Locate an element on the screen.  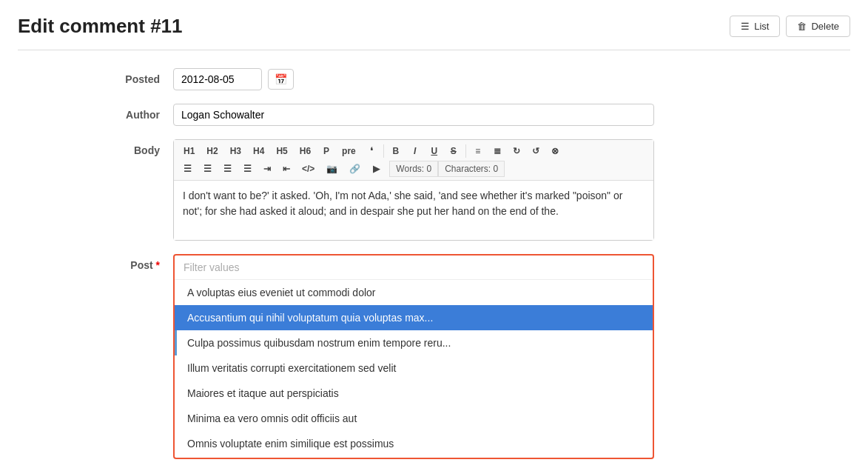
rte-align-left: ☰ is located at coordinates (188, 169).